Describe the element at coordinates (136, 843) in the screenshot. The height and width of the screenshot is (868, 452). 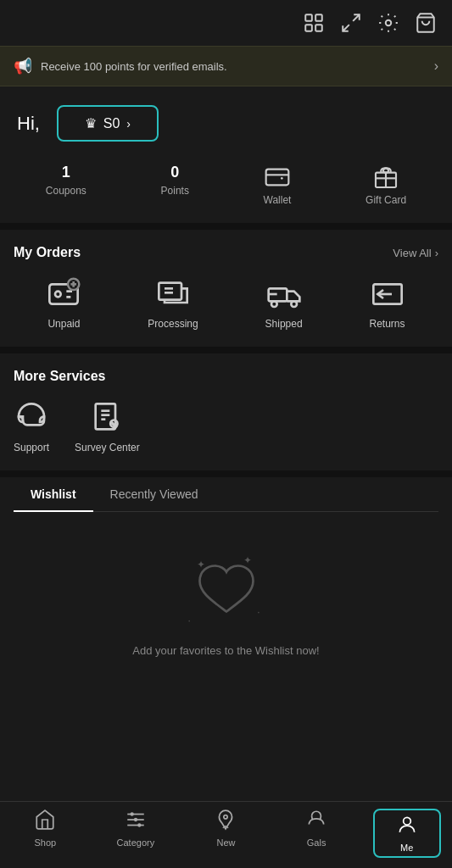
I see `nav-category-label: Category` at that location.